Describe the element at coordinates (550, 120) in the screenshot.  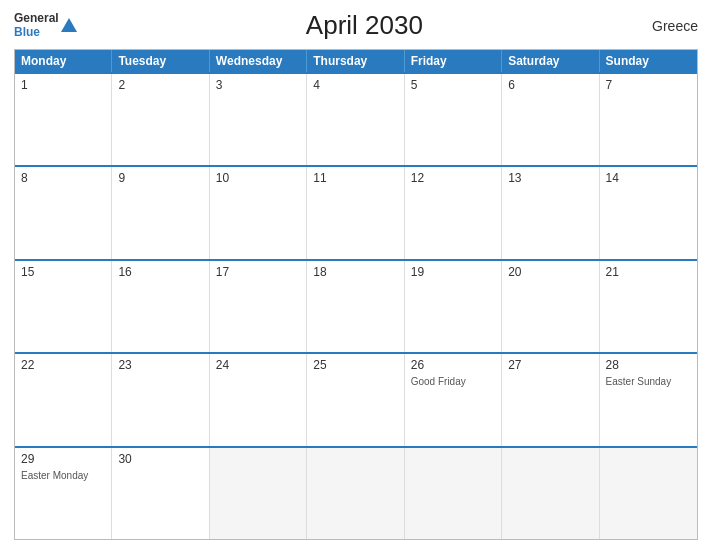
I see `day-cell-w1-d6: 6` at that location.